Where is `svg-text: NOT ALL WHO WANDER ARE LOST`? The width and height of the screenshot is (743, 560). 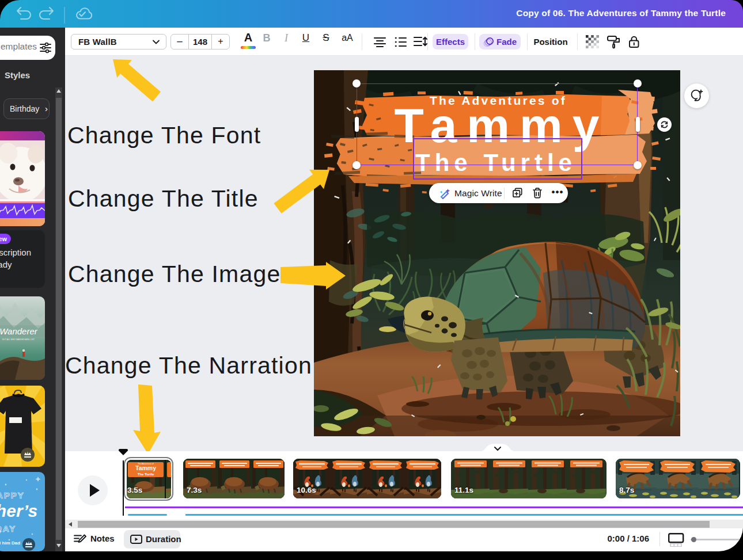 svg-text: NOT ALL WHO WANDER ARE LOST is located at coordinates (18, 340).